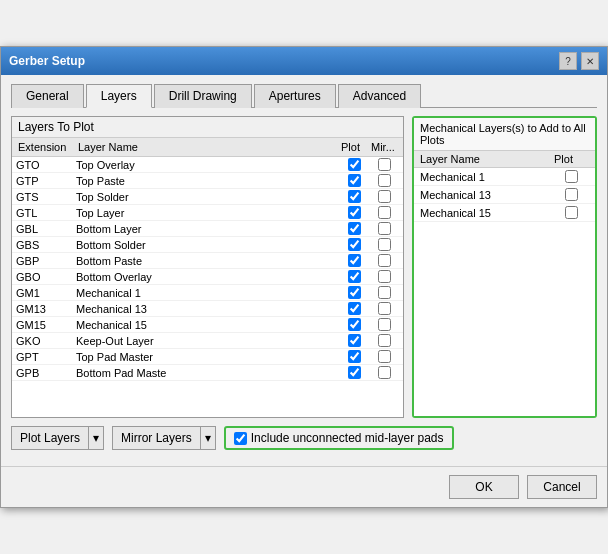 The height and width of the screenshot is (554, 608). What do you see at coordinates (46, 261) in the screenshot?
I see `row-ext: GBP` at bounding box center [46, 261].